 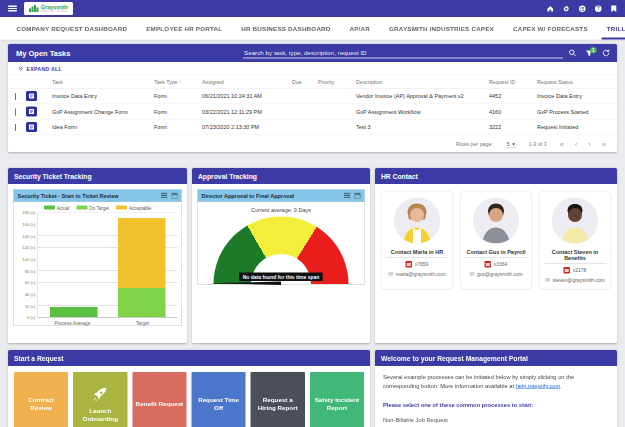 I want to click on previous-page-button: ‹, so click(x=576, y=144).